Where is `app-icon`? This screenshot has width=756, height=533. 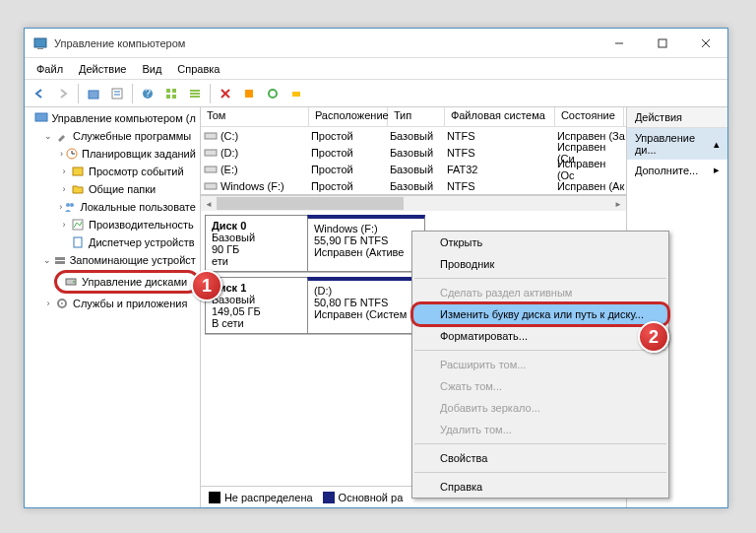 app-icon is located at coordinates (40, 43).